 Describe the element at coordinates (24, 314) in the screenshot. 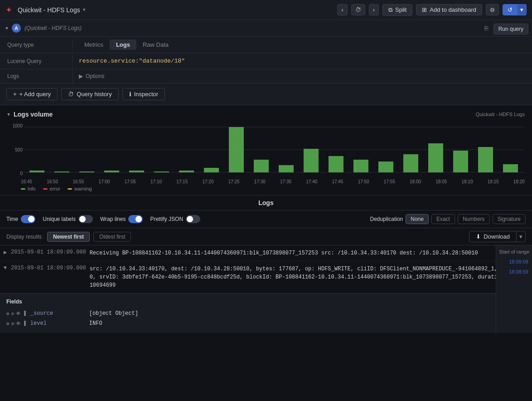

I see `bar-chart-icon: ▐` at that location.